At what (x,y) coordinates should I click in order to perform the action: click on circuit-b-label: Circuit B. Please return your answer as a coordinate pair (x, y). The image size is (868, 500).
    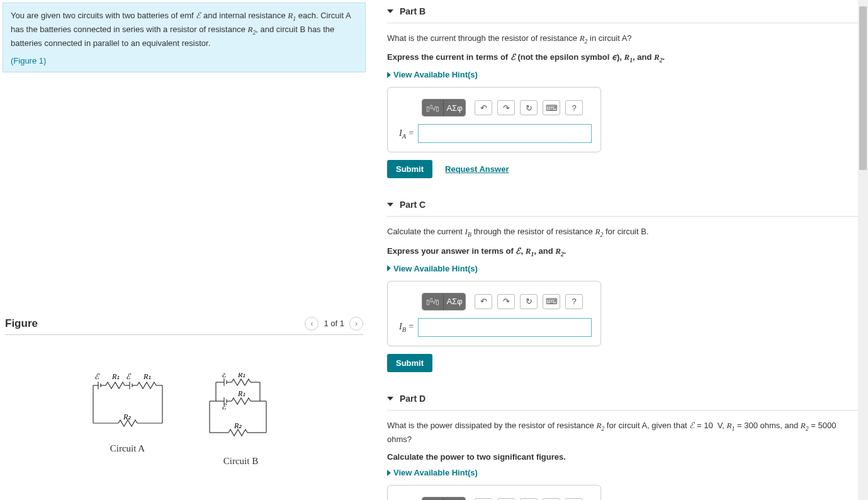
    Looking at the image, I should click on (241, 461).